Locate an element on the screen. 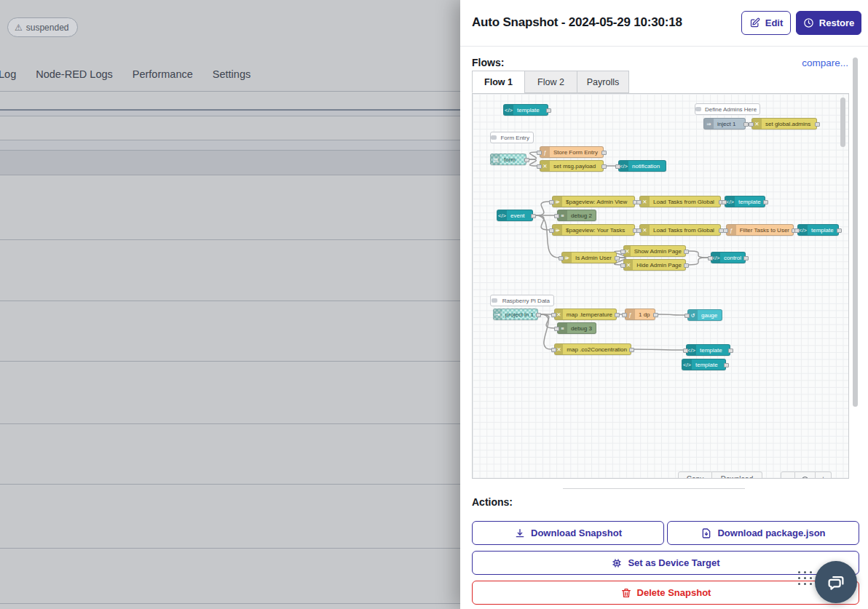  flow-node-label: $pageview: Your Tasks is located at coordinates (596, 230).